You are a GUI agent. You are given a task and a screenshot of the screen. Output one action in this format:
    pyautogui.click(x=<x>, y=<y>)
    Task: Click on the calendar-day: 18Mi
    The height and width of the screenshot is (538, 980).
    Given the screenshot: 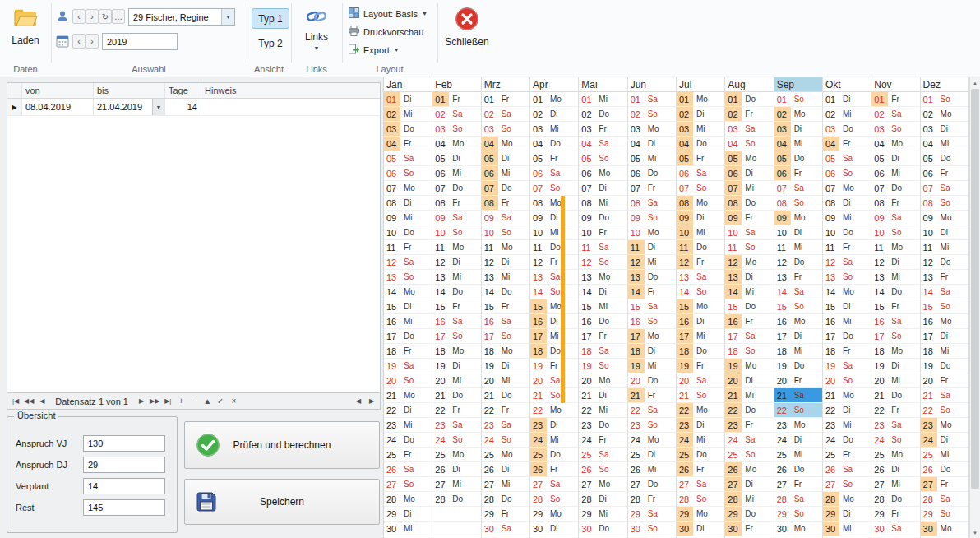 What is the action you would take?
    pyautogui.click(x=945, y=351)
    